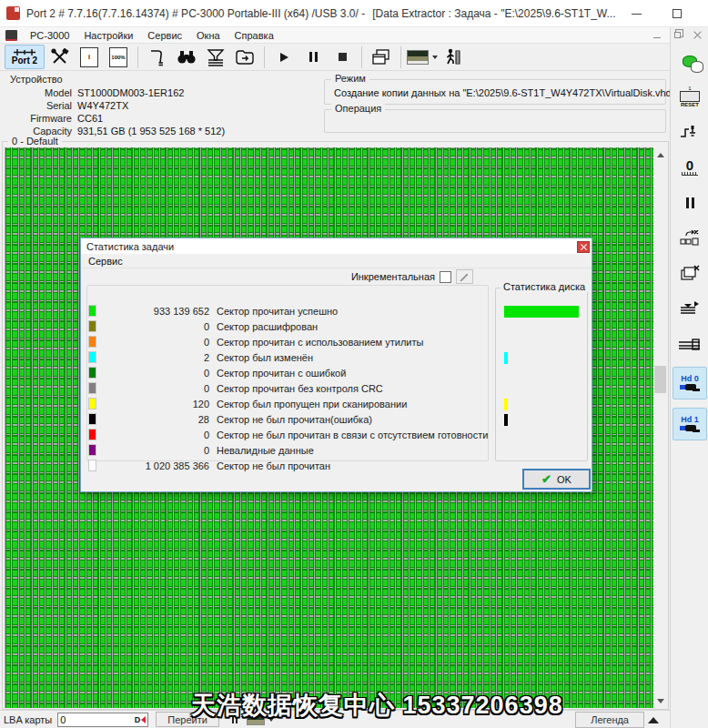 This screenshot has height=728, width=708. Describe the element at coordinates (313, 56) in the screenshot. I see `pause-button` at that location.